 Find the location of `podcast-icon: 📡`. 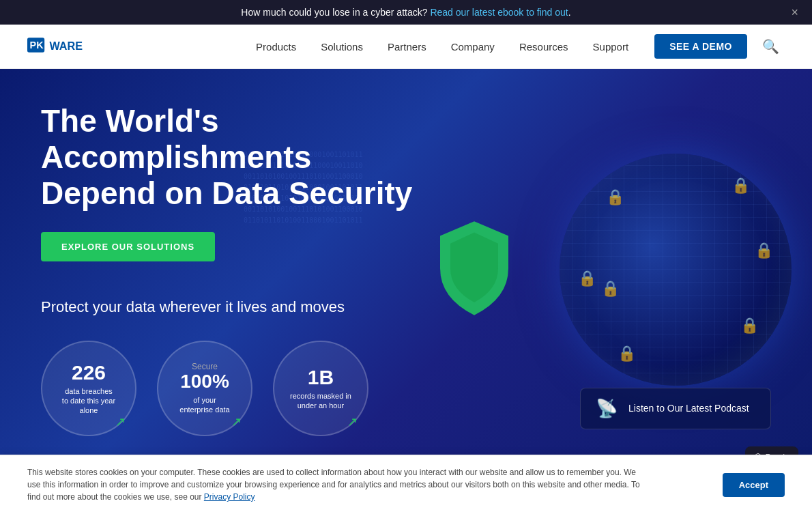

podcast-icon: 📡 is located at coordinates (607, 408).